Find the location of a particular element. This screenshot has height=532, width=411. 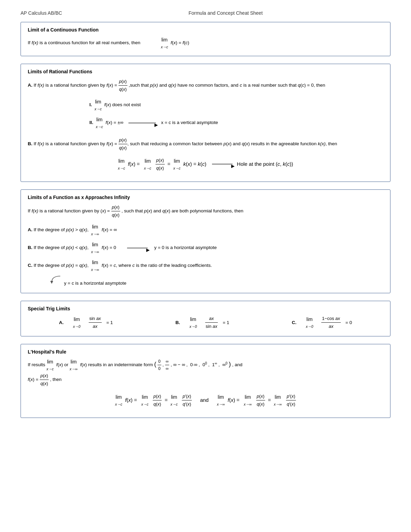

section-title-infinity: Limits of a Function as x Approaches Inf… is located at coordinates (206, 197).